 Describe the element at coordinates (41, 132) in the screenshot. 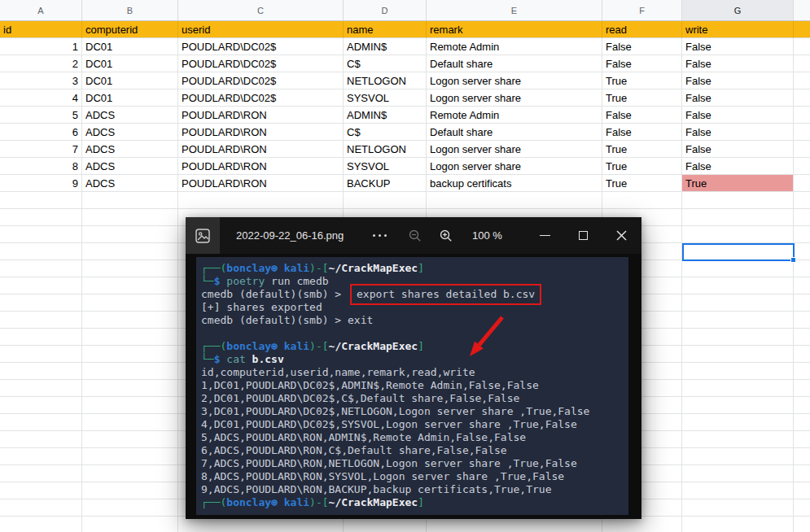

I see `cell: 6` at that location.